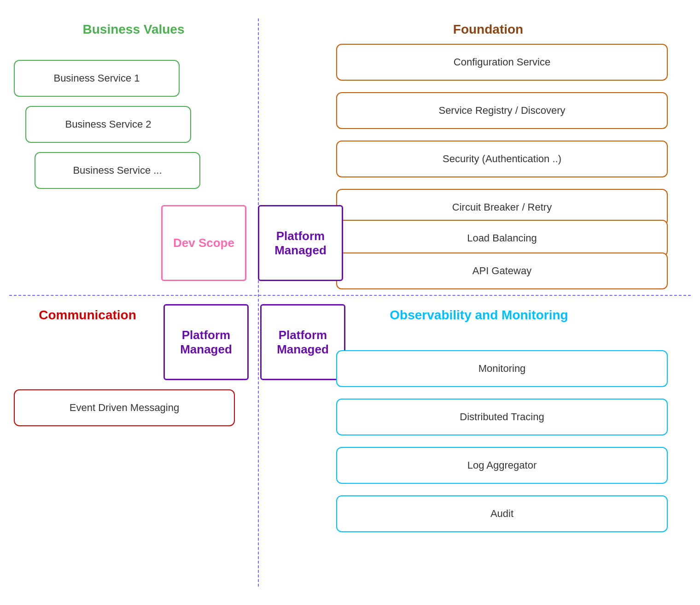  I want to click on observability-service-4: Audit, so click(502, 514).